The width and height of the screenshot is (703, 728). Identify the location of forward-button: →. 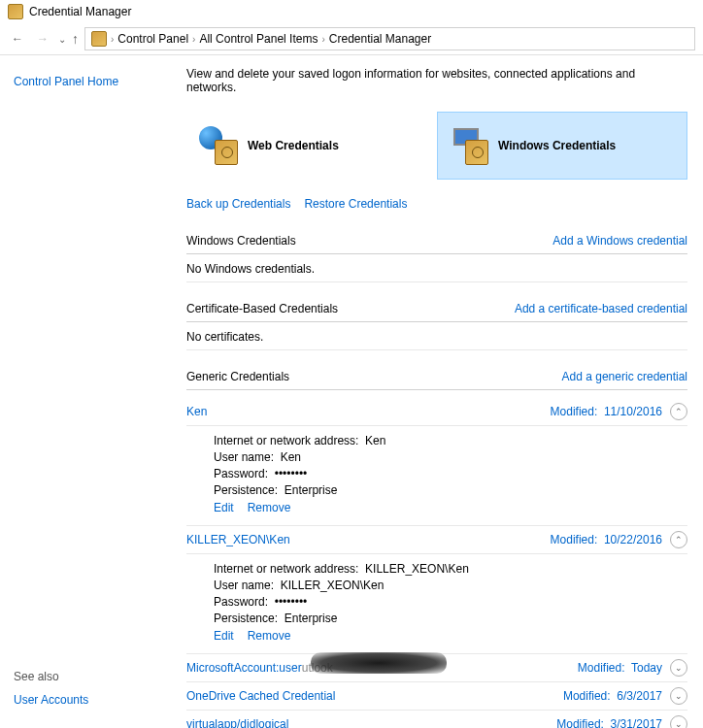
(43, 39).